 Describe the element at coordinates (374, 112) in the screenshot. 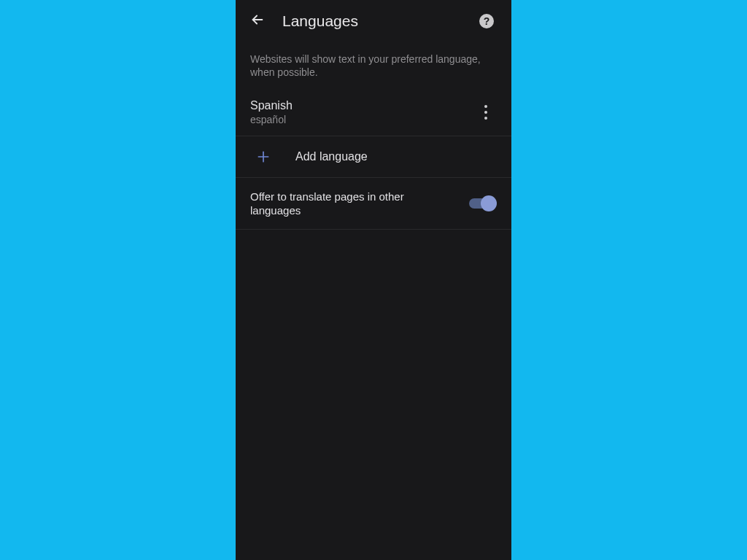

I see `language-item: Spanish español` at that location.